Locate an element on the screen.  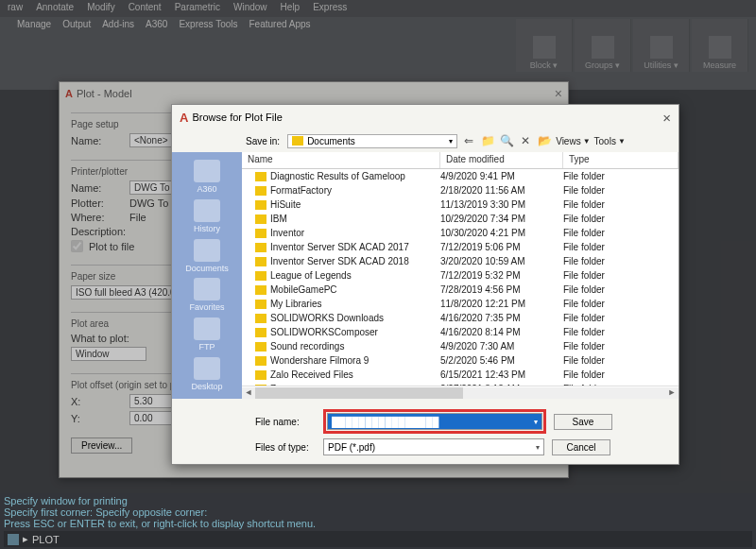
file-row: SOLIDWORKSComposer4/16/2020 8:14 PMFile … is located at coordinates (460, 333).